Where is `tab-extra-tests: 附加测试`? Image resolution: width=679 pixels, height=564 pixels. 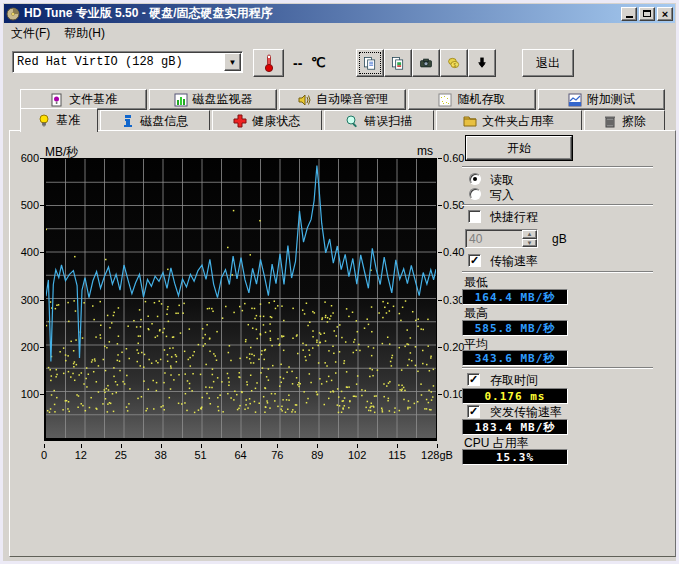 tab-extra-tests: 附加测试 is located at coordinates (602, 100).